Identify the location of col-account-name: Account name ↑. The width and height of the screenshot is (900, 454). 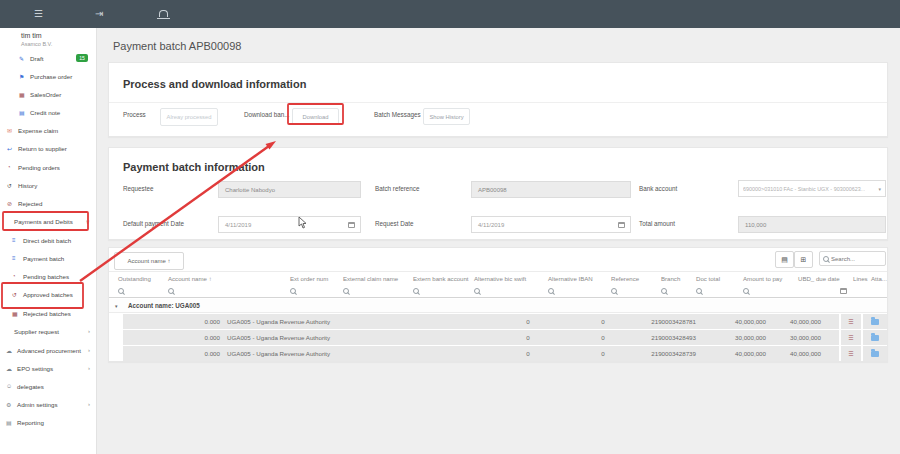
(227, 278).